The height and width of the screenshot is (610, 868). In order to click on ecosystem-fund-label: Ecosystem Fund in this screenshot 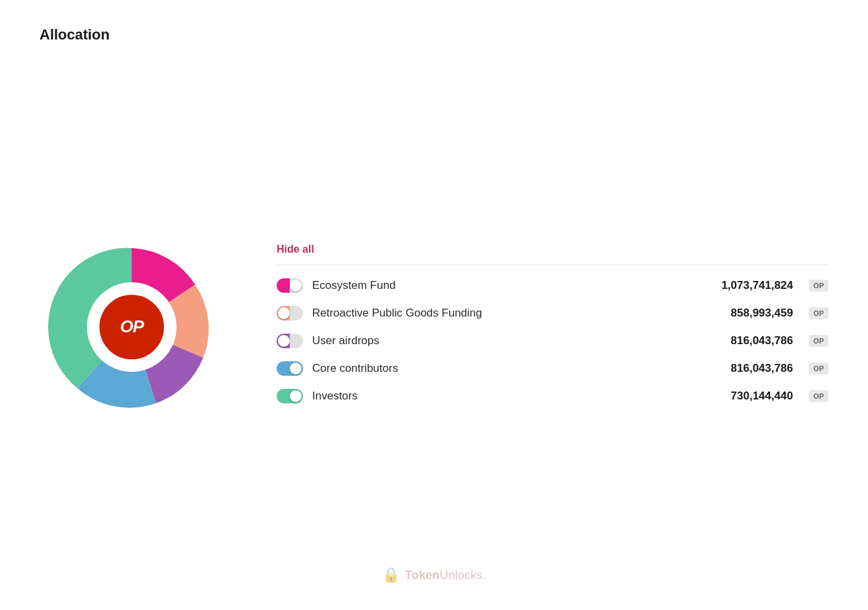, I will do `click(512, 286)`.